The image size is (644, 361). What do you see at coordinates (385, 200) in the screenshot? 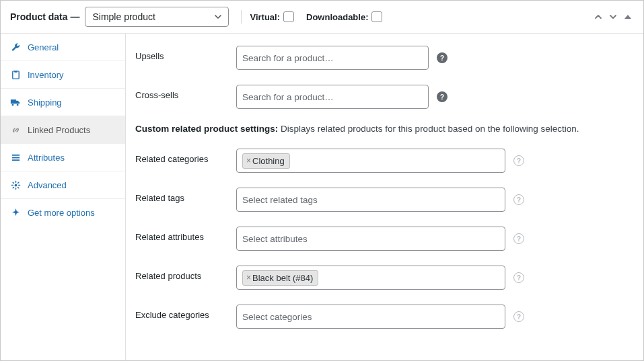
I see `related-tags-row: Related tags Select related tags ?` at bounding box center [385, 200].